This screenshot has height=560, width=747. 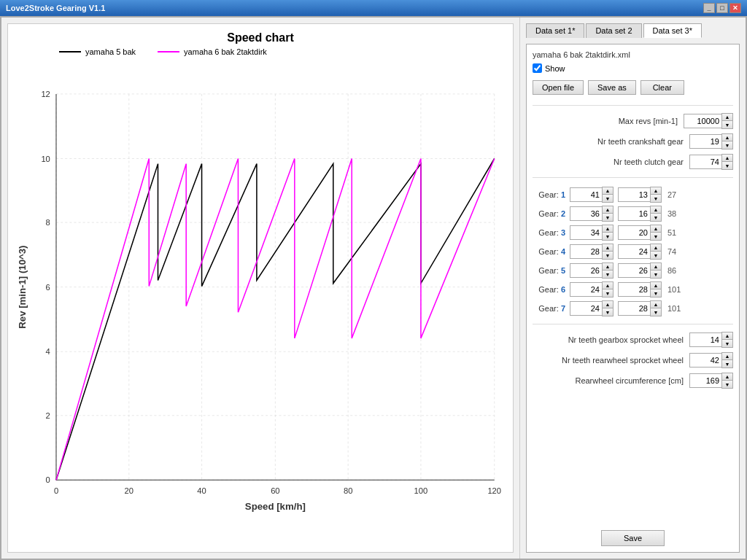 I want to click on max-revs-down: ▼, so click(x=727, y=125).